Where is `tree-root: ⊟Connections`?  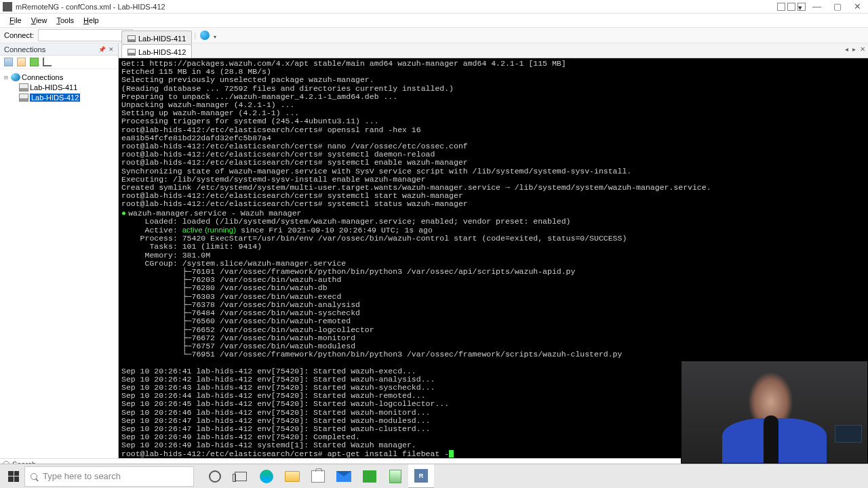 tree-root: ⊟Connections is located at coordinates (59, 77).